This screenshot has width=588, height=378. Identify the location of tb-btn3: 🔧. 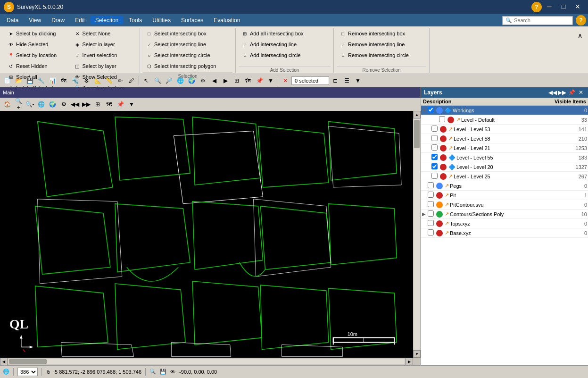
(41, 81).